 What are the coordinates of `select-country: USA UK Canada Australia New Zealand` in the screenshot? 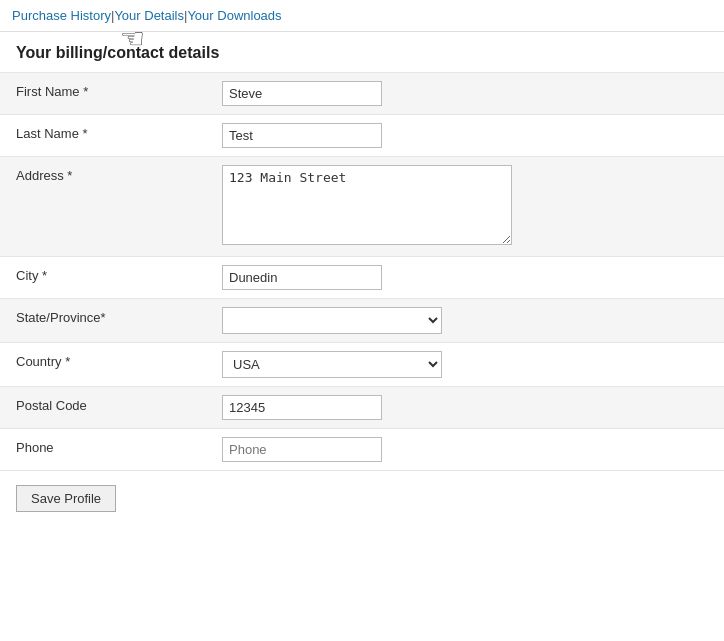 It's located at (332, 364).